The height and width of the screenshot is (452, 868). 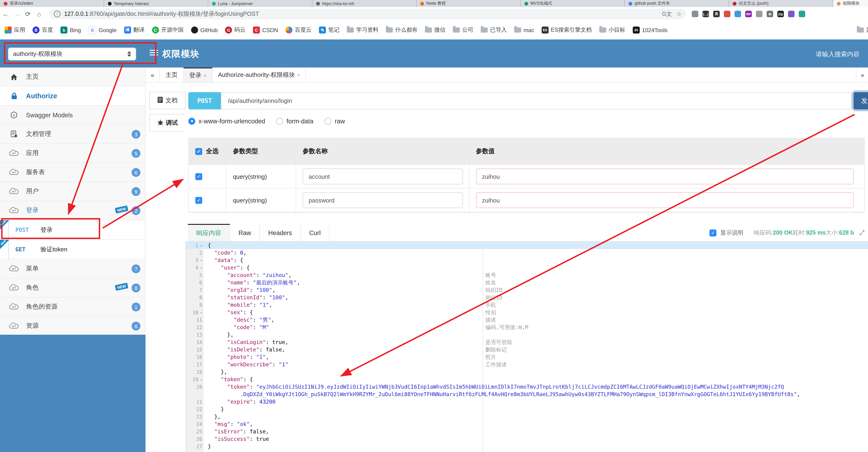 What do you see at coordinates (227, 121) in the screenshot?
I see `content-type-option: x-www-form-urlencoded` at bounding box center [227, 121].